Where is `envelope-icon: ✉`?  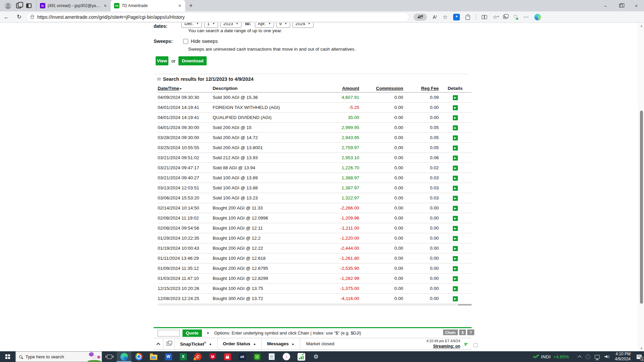
envelope-icon: ✉ is located at coordinates (159, 79).